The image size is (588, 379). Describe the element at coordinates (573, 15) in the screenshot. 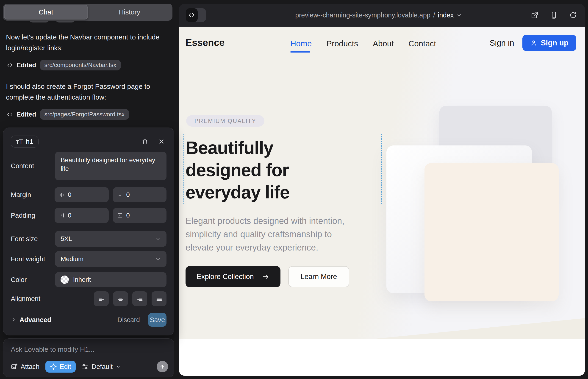

I see `refresh-button` at that location.